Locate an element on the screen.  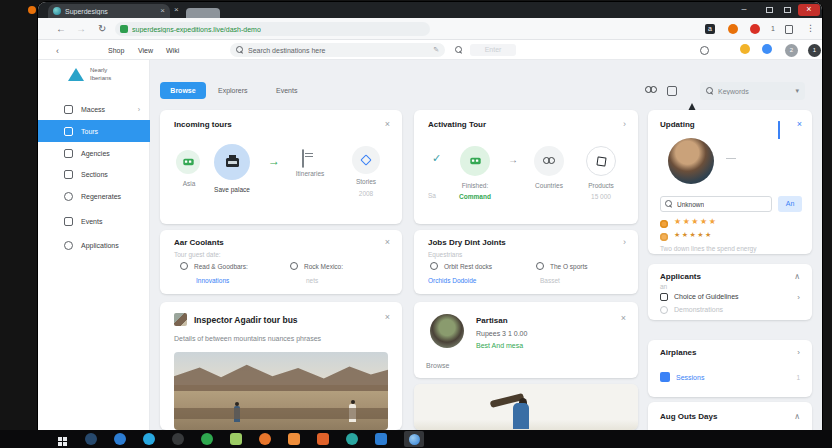
restore-button is located at coordinates (788, 10).